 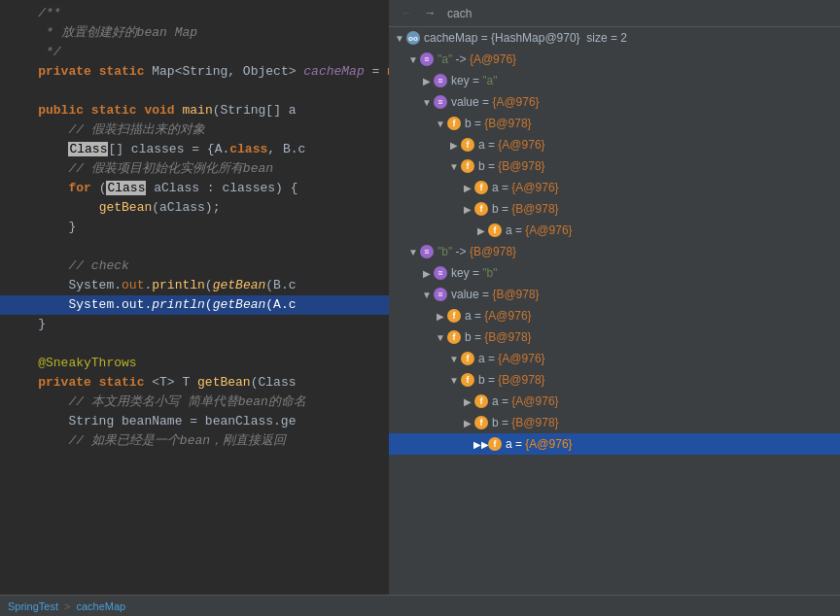 What do you see at coordinates (539, 230) in the screenshot?
I see `tree-label-a-b-b-b-a: a = {A@976}` at bounding box center [539, 230].